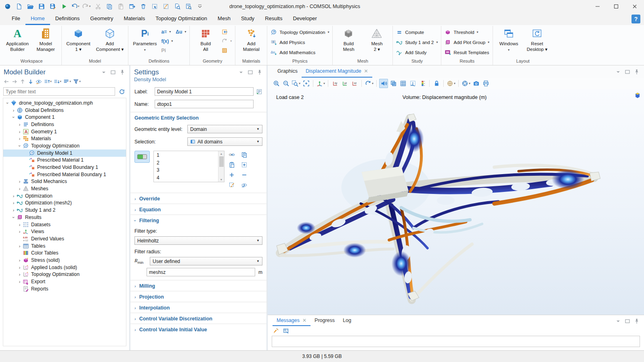 The image size is (644, 362). What do you see at coordinates (199, 297) in the screenshot?
I see `section-projection: ›Projection` at bounding box center [199, 297].